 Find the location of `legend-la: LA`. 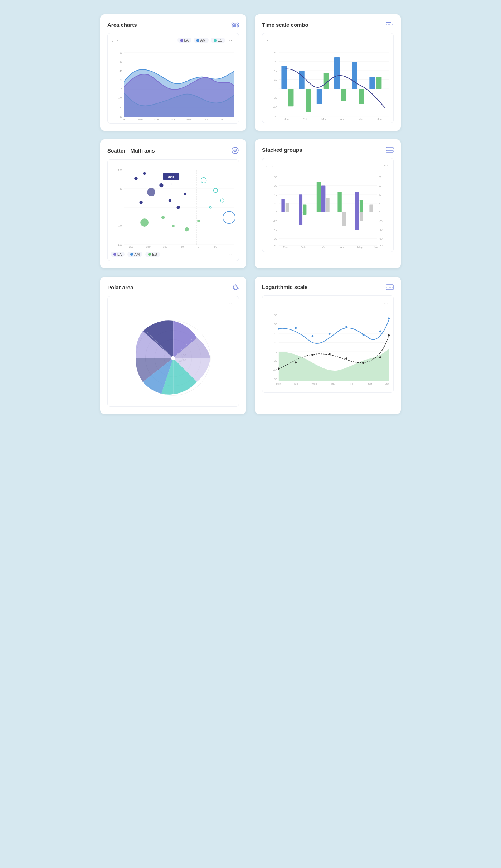

legend-la: LA is located at coordinates (185, 40).